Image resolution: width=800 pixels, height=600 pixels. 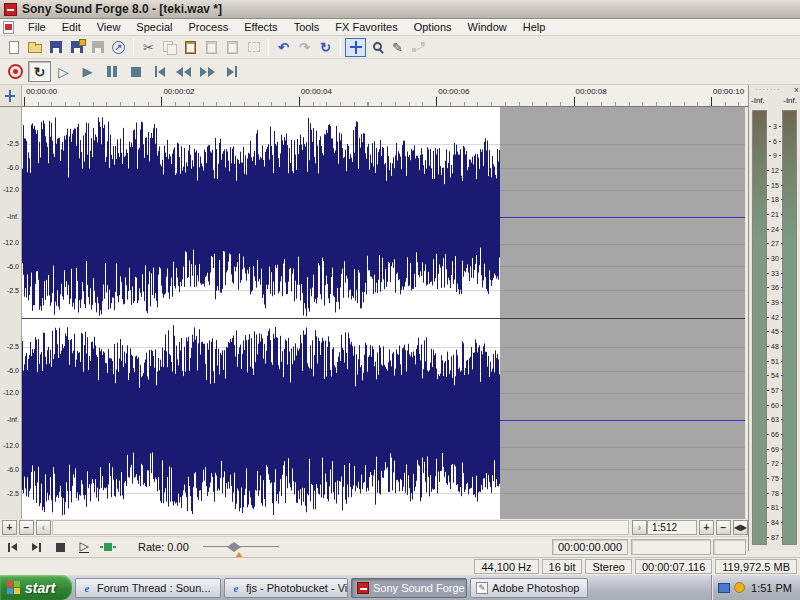 I want to click on meter-scale-value: 57, so click(x=774, y=391).